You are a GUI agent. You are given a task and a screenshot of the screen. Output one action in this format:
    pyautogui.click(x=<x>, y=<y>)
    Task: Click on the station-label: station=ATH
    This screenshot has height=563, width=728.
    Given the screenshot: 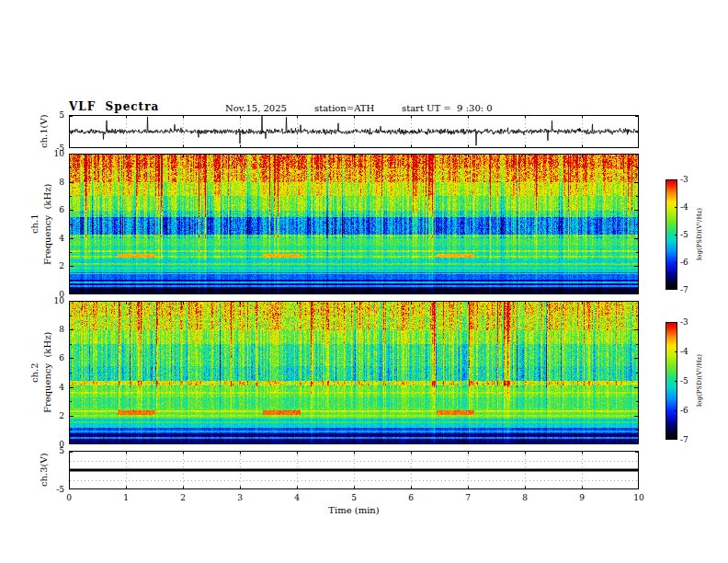 What is the action you would take?
    pyautogui.click(x=344, y=109)
    